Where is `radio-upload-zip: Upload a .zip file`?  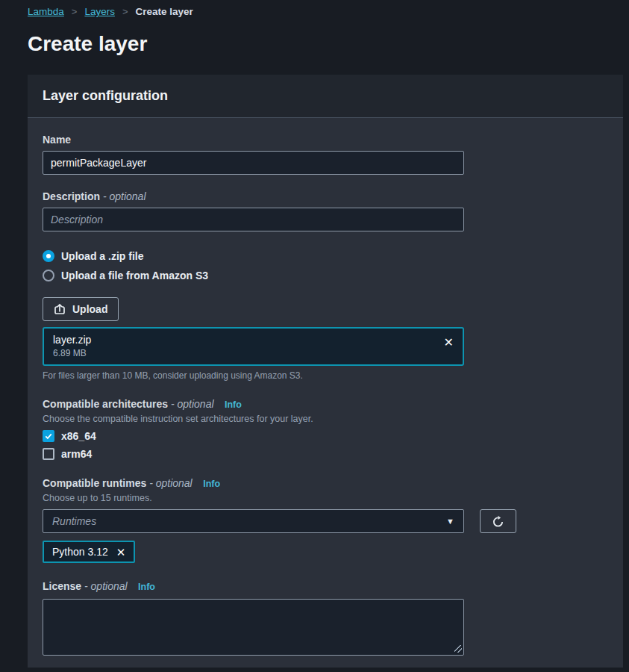
radio-upload-zip: Upload a .zip file is located at coordinates (325, 256).